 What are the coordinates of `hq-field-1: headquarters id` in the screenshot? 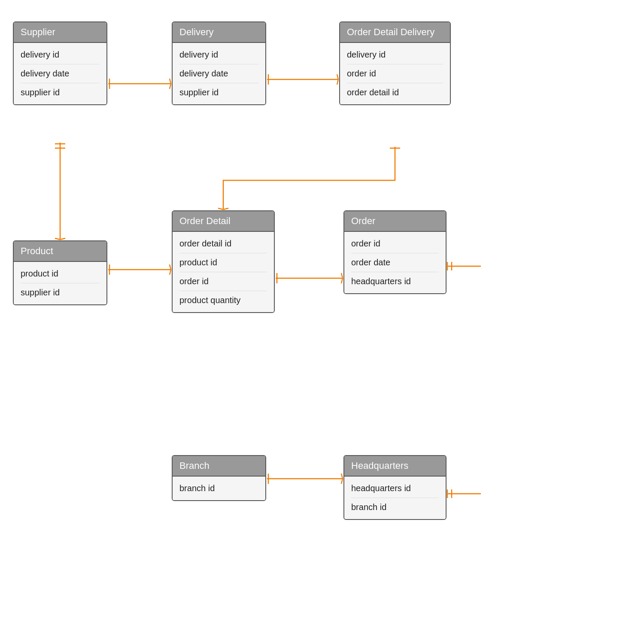 It's located at (395, 489).